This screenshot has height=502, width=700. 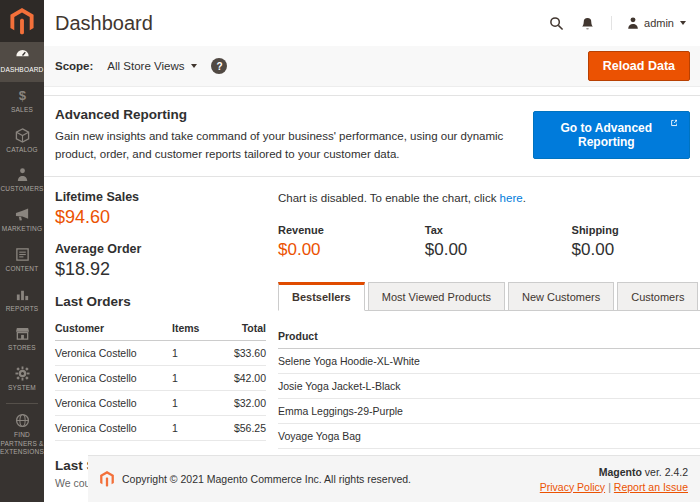 What do you see at coordinates (22, 334) in the screenshot?
I see `storefront-icon` at bounding box center [22, 334].